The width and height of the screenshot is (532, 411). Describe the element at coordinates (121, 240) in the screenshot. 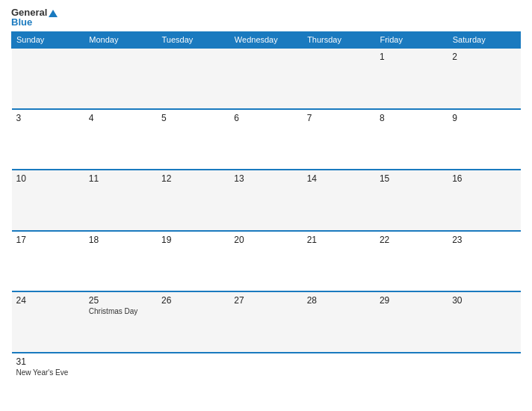

I see `day-number: 18` at that location.